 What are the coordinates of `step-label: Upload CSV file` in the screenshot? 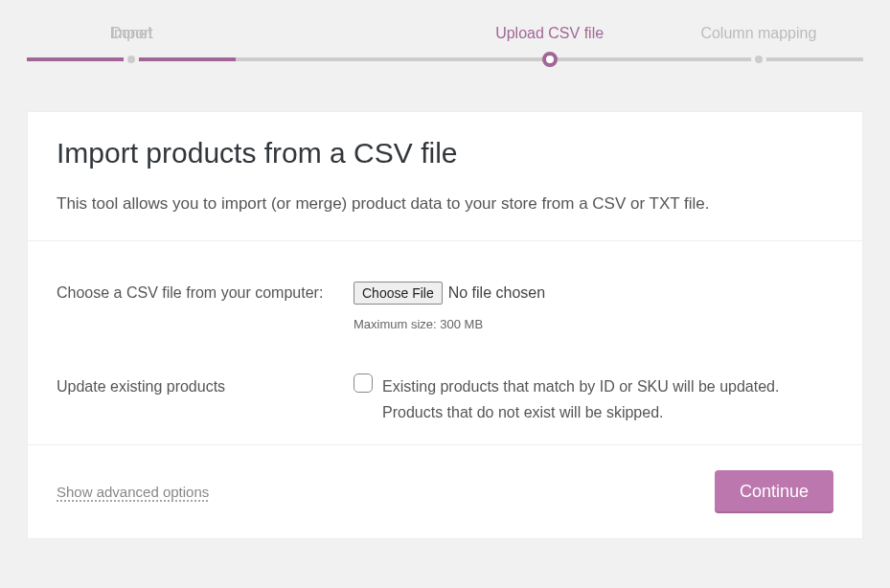 It's located at (550, 35).